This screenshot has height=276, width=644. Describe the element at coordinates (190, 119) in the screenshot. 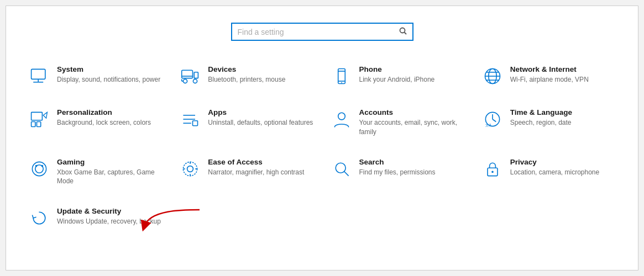

I see `apps-icon` at that location.